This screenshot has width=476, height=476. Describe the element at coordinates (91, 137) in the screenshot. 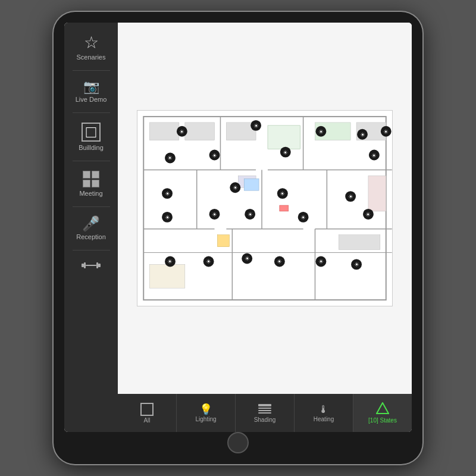

I see `sidebar-item-building: □ Buillding` at that location.